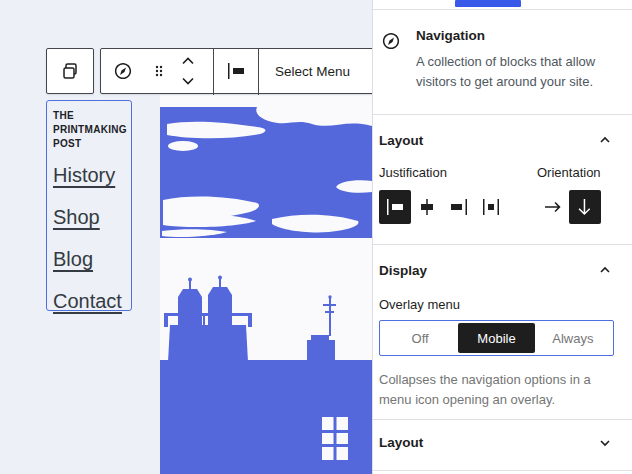 The width and height of the screenshot is (632, 474). I want to click on justify-right-icon, so click(459, 207).